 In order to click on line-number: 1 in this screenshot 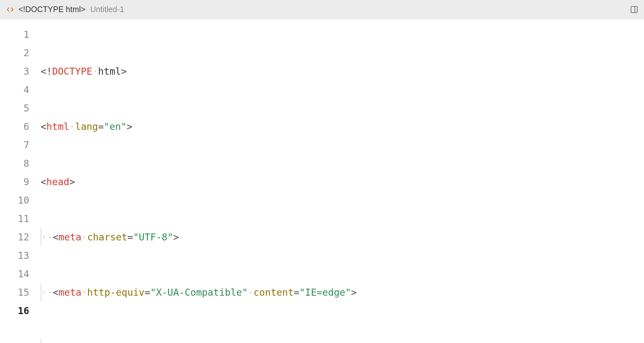, I will do `click(15, 35)`.